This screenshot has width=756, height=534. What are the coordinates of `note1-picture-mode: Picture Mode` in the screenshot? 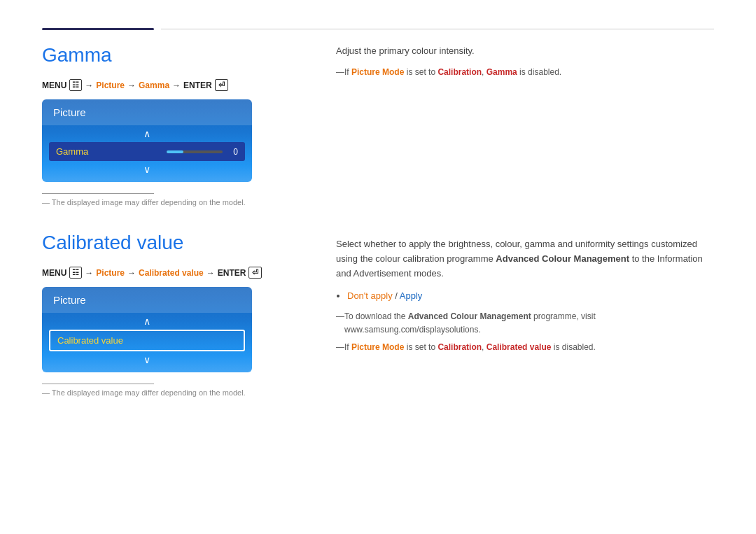 It's located at (378, 72).